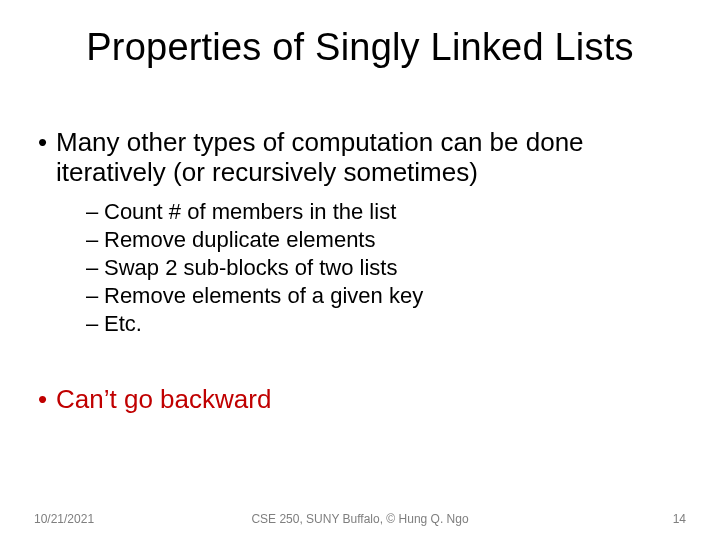 This screenshot has width=720, height=540. Describe the element at coordinates (360, 519) in the screenshot. I see `footer-source: CSE 250, SUNY Buffalo, © Hung Q. Ngo` at that location.